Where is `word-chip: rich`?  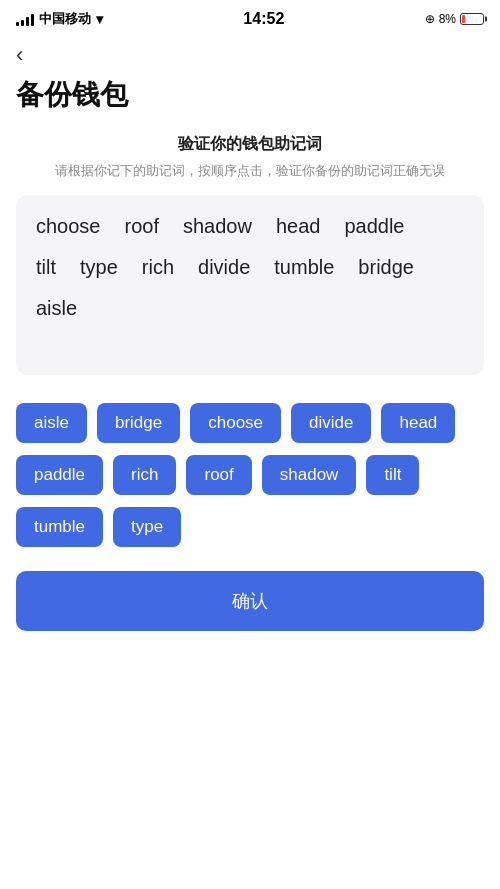
word-chip: rich is located at coordinates (144, 475).